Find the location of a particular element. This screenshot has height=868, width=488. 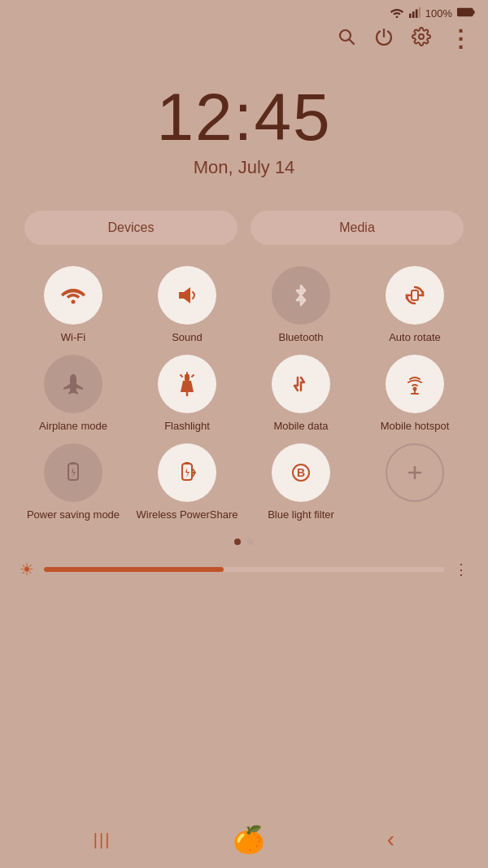

qs-sound-label: Sound is located at coordinates (187, 338).